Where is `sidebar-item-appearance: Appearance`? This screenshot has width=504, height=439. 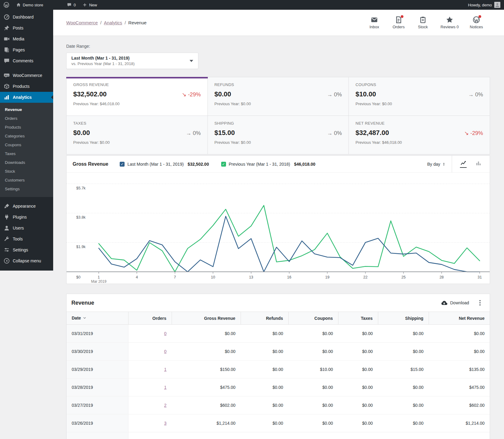 sidebar-item-appearance: Appearance is located at coordinates (27, 206).